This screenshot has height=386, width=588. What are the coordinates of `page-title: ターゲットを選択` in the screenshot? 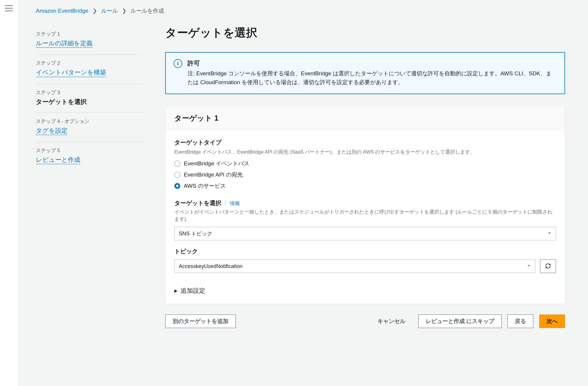 It's located at (365, 33).